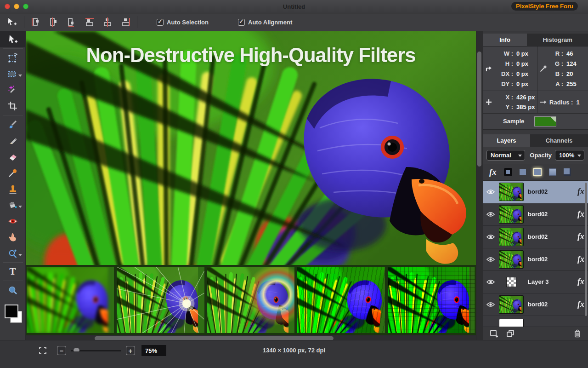  What do you see at coordinates (508, 172) in the screenshot?
I see `layer-option-1-button` at bounding box center [508, 172].